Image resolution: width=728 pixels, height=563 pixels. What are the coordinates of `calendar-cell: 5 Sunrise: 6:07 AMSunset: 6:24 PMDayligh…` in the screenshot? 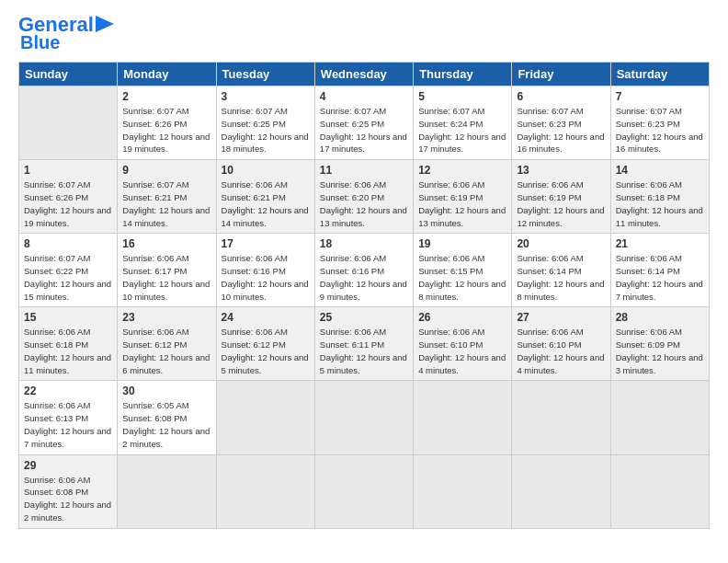 It's located at (463, 123).